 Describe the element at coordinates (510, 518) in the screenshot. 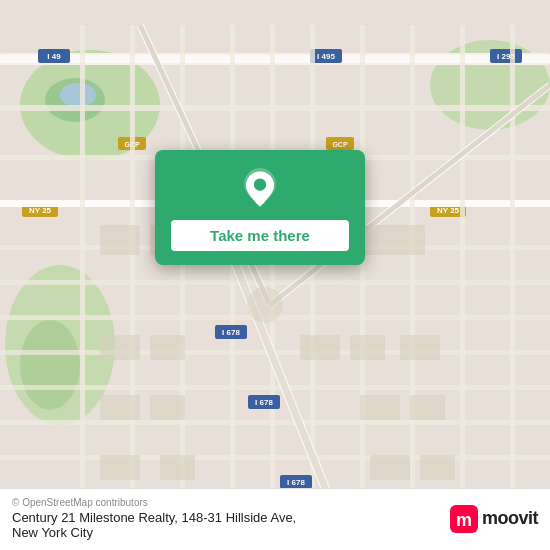

I see `moovit-brand-text: moovit` at that location.